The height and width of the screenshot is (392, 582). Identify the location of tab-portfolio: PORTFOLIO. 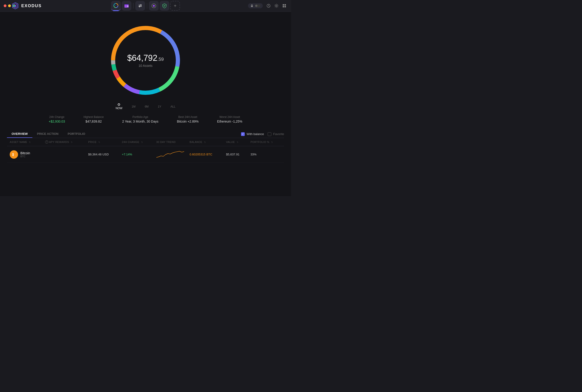
(76, 134).